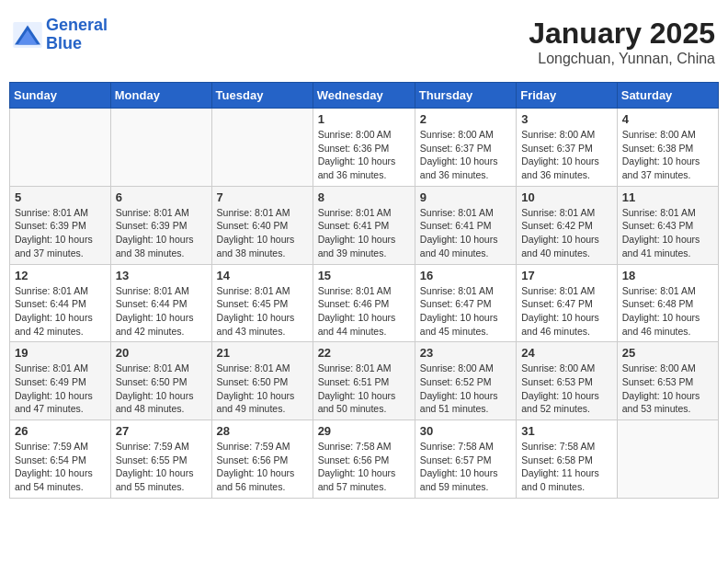 The image size is (728, 563). Describe the element at coordinates (364, 147) in the screenshot. I see `calendar-day-cell: 1Sunrise: 8:00 AMSunset: 6:36 PMDaylight…` at that location.